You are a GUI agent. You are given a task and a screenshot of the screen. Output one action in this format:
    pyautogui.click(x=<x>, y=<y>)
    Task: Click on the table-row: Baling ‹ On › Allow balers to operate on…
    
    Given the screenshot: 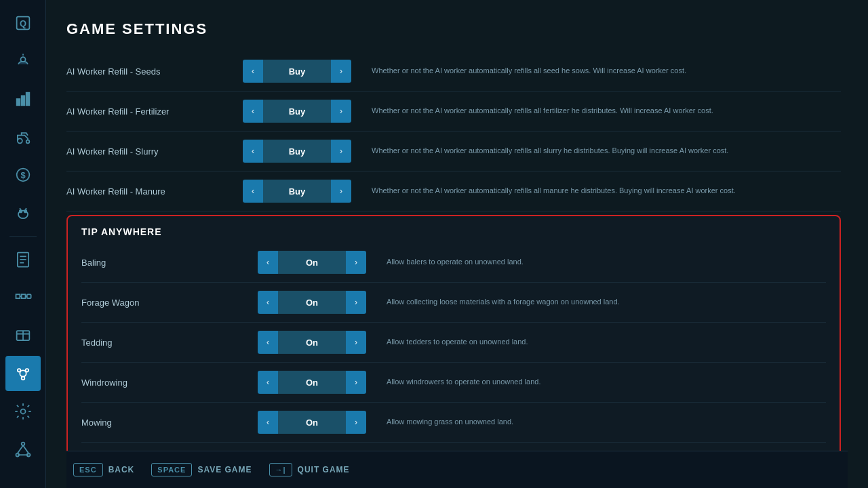 What is the action you would take?
    pyautogui.click(x=454, y=263)
    